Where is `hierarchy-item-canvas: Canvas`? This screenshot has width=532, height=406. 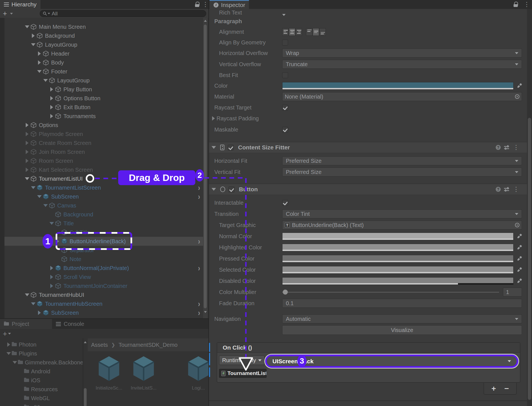
hierarchy-item-canvas: Canvas is located at coordinates (106, 206).